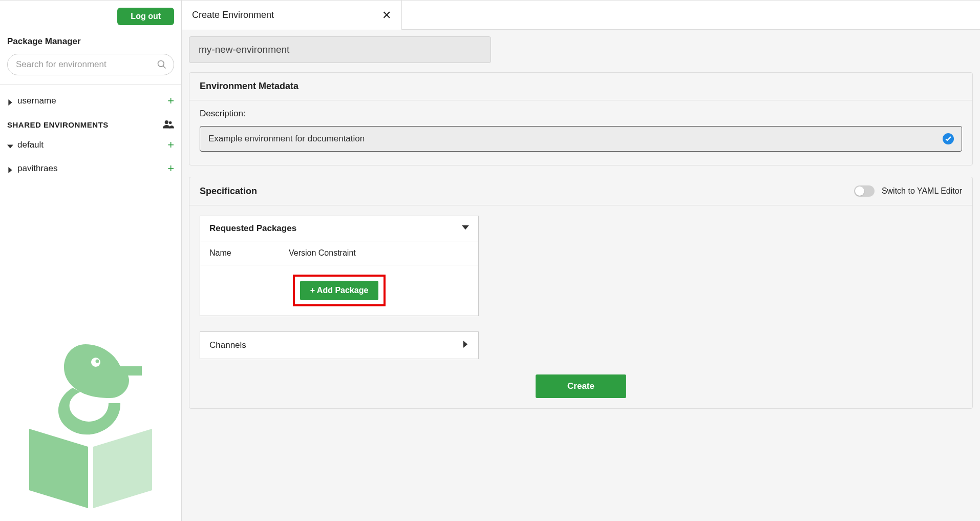 The height and width of the screenshot is (521, 980). What do you see at coordinates (581, 386) in the screenshot?
I see `create-button: Create` at bounding box center [581, 386].